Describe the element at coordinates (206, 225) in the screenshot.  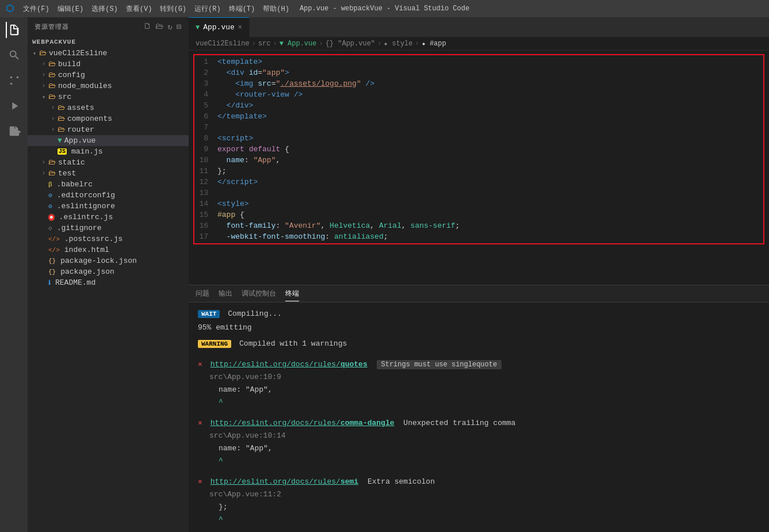
I see `line-num-16: 16` at that location.